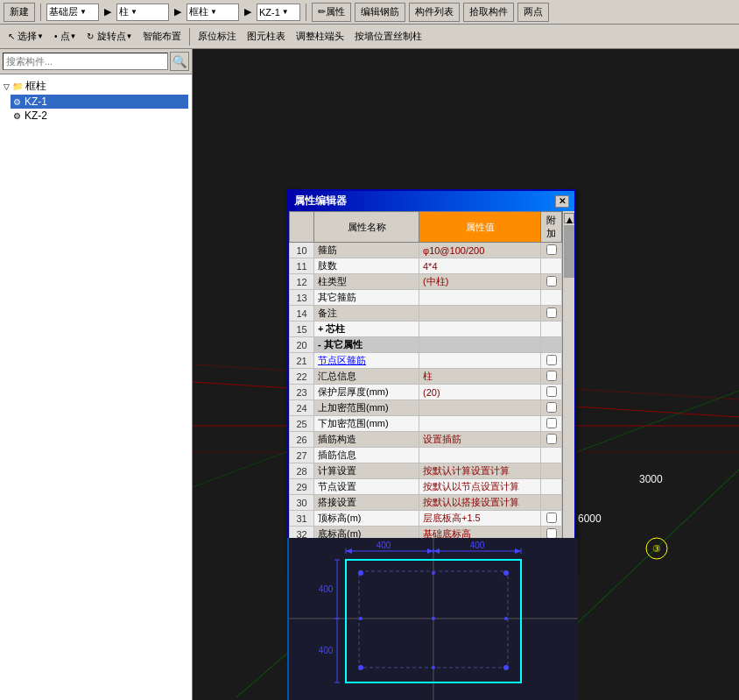 The image size is (739, 700). What do you see at coordinates (552, 228) in the screenshot?
I see `col-attach-header: 附加` at bounding box center [552, 228].